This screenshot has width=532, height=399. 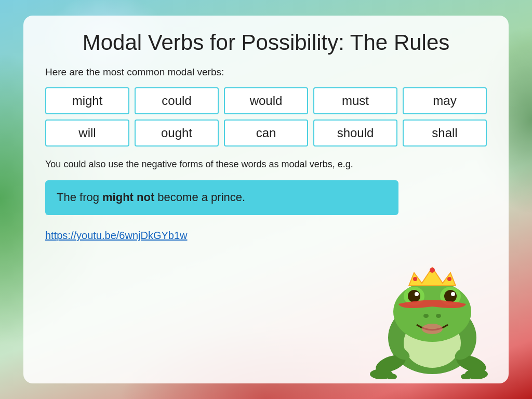 What do you see at coordinates (445, 133) in the screenshot?
I see `verb-shall: shall` at bounding box center [445, 133].